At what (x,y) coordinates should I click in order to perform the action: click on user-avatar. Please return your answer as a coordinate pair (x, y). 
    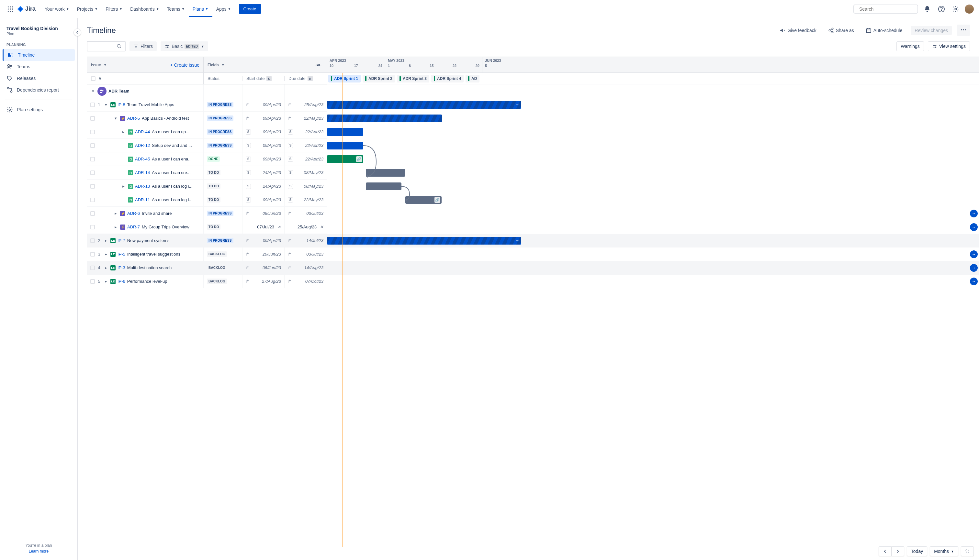
    Looking at the image, I should click on (969, 9).